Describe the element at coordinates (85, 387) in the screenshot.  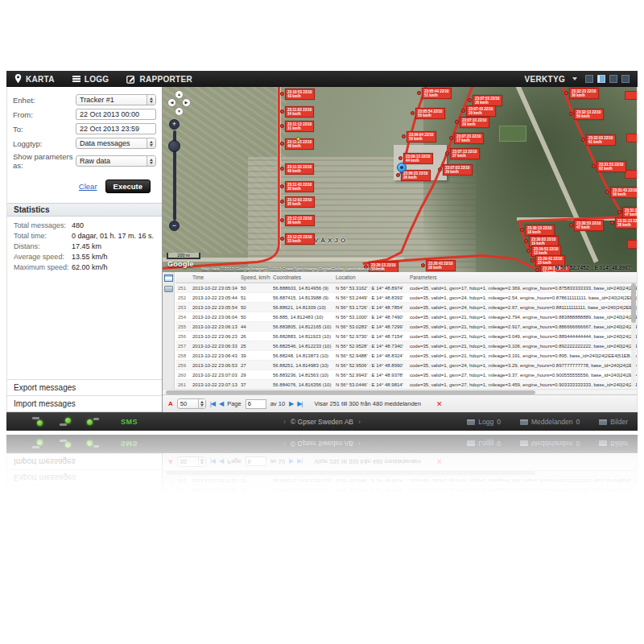
I see `sidebar-action-item: Export messages` at that location.